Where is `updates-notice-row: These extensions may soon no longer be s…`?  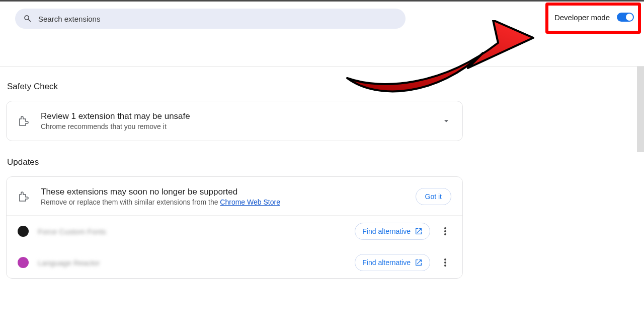
updates-notice-row: These extensions may soon no longer be s… is located at coordinates (234, 197).